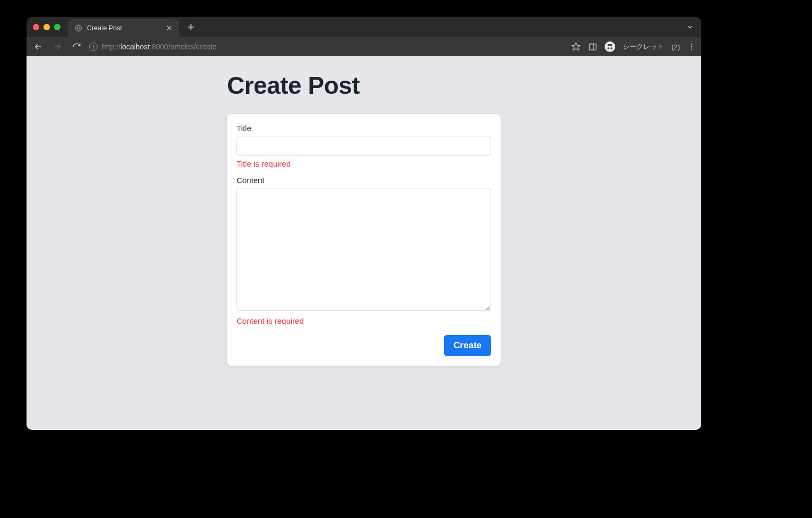  I want to click on new-tab-button, so click(191, 27).